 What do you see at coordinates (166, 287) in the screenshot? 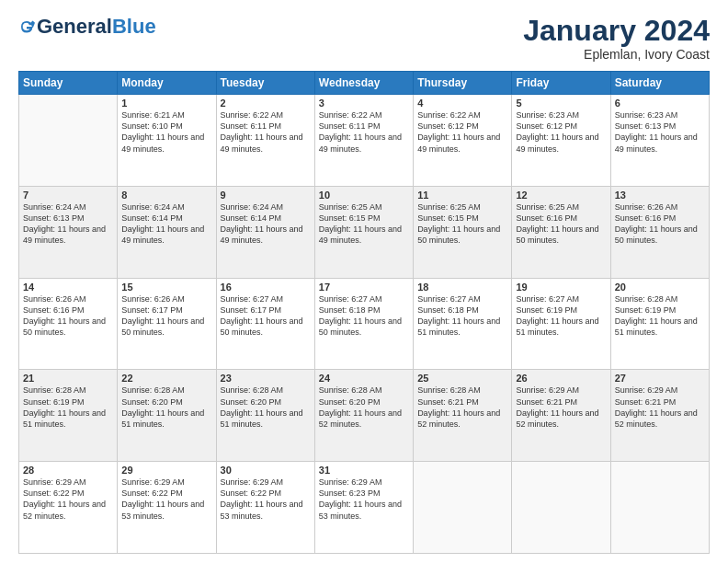
I see `day-number: 15` at bounding box center [166, 287].